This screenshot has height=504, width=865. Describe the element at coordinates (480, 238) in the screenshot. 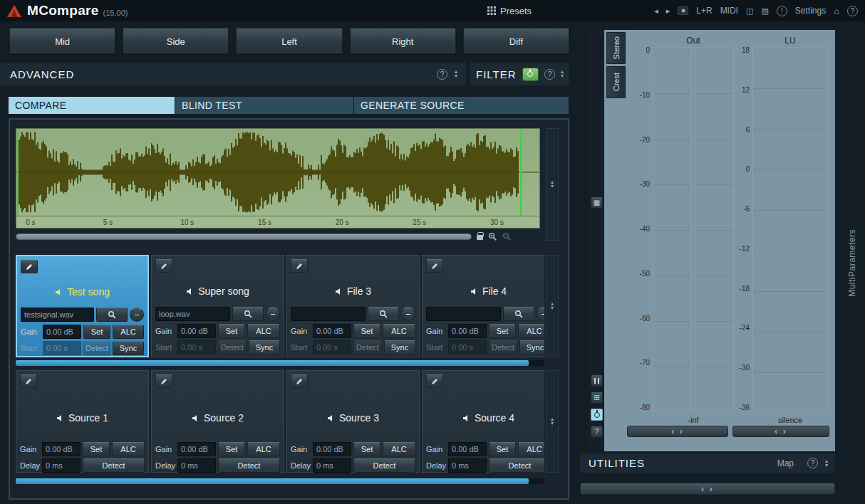

I see `lock-icon` at that location.